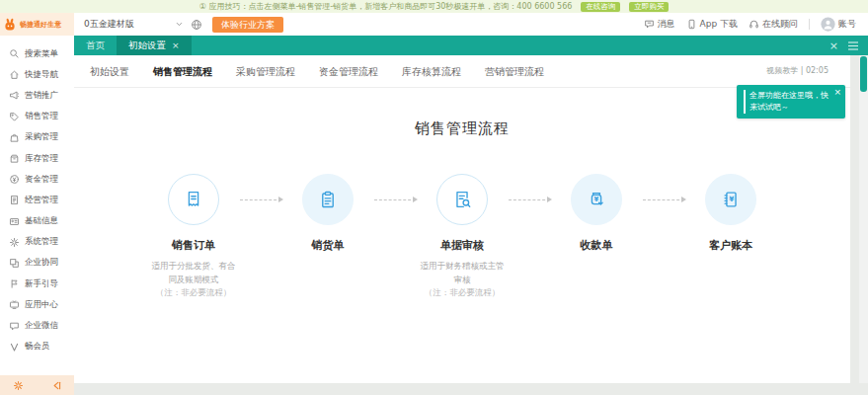 This screenshot has width=868, height=395. Describe the element at coordinates (798, 71) in the screenshot. I see `video-tutorial-link: 视频教学 | 02:05` at that location.